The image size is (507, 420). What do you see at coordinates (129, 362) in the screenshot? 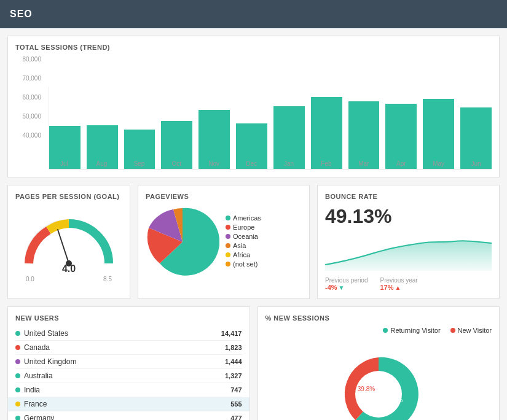
I see `user-row: United Kingdom 1,444` at bounding box center [129, 362].